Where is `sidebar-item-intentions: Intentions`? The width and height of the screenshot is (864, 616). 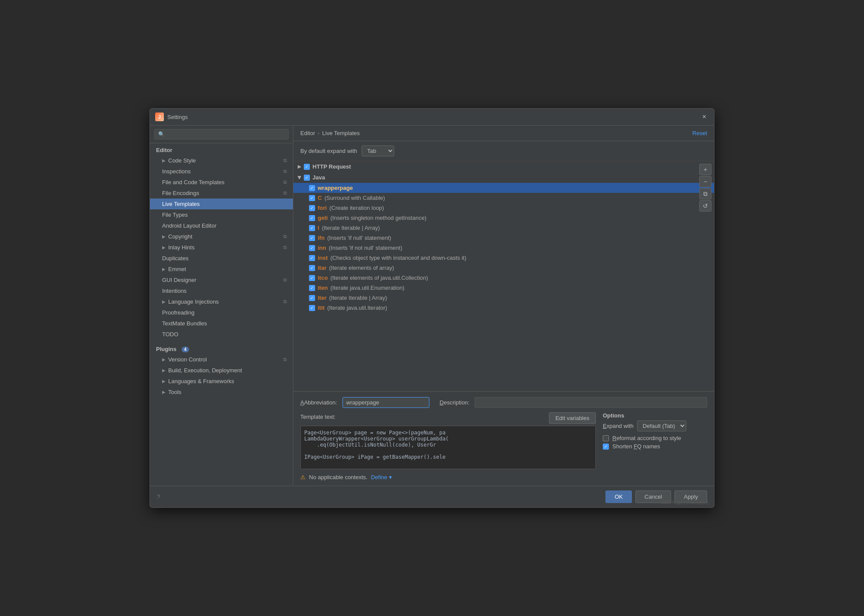
sidebar-item-intentions: Intentions is located at coordinates (222, 291).